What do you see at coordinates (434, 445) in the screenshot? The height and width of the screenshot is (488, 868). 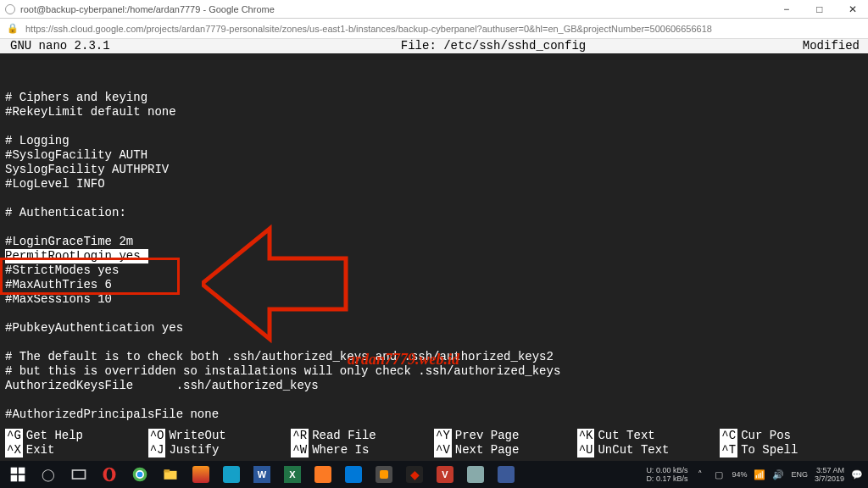 I see `nano-shortcuts: ^GGet Help ^OWriteOut ^RRead File ^YPrev…` at bounding box center [434, 445].